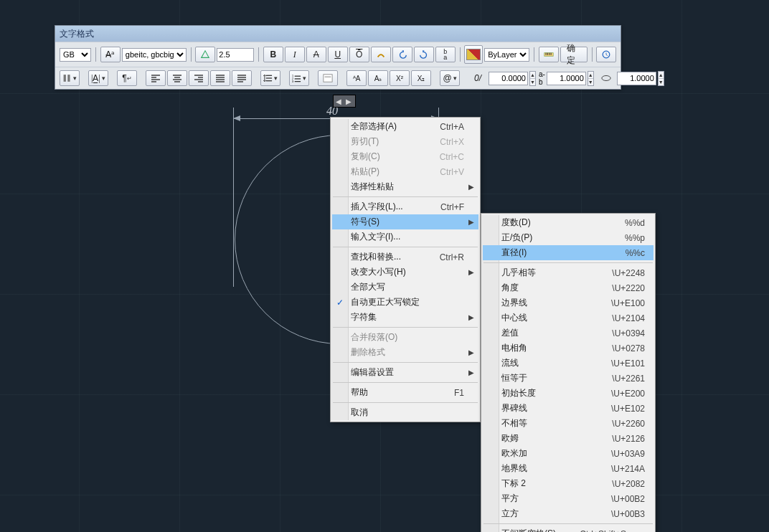  Describe the element at coordinates (421, 78) in the screenshot. I see `subscript-button: X₂` at that location.